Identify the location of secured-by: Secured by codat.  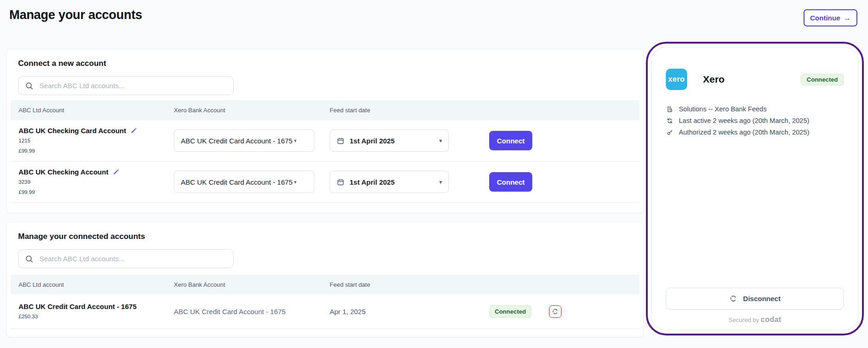
(755, 320).